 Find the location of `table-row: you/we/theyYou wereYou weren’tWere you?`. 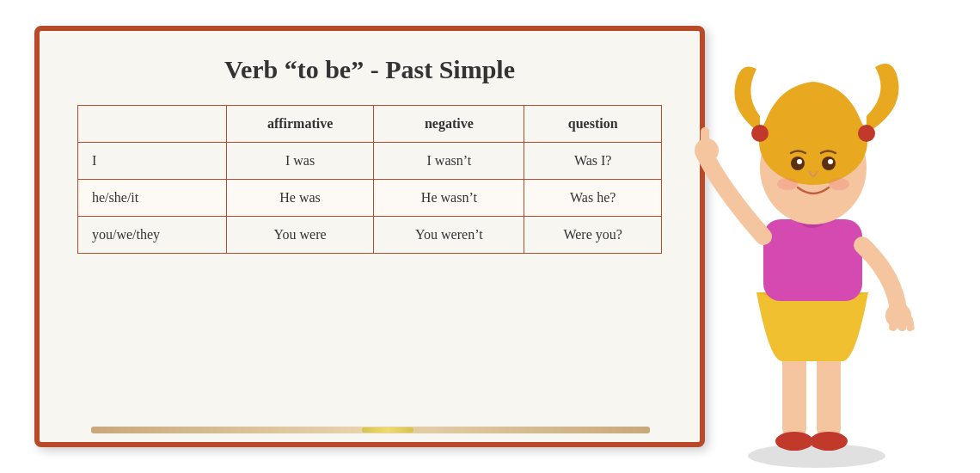

table-row: you/we/theyYou wereYou weren’tWere you? is located at coordinates (370, 236).